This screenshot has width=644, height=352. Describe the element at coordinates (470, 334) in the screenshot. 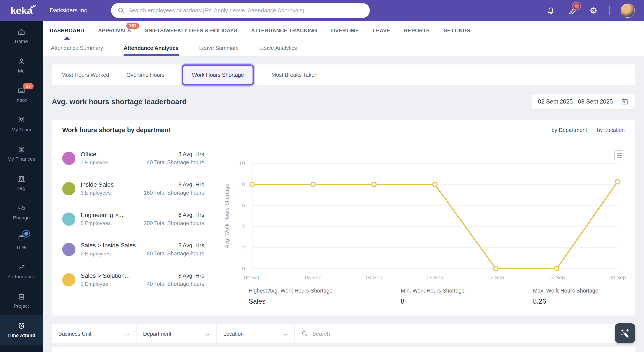

I see `table-search-input` at that location.